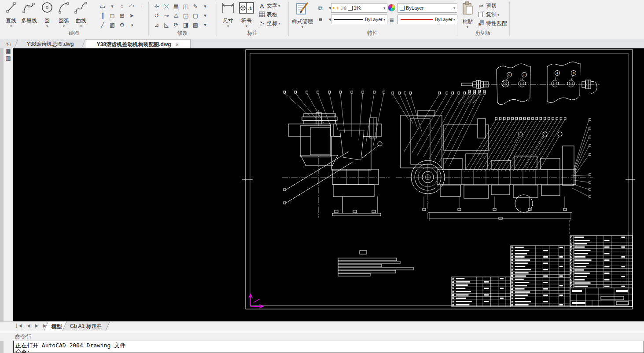 The height and width of the screenshot is (353, 644). I want to click on layer-translate-icon: ⧉, so click(320, 8).